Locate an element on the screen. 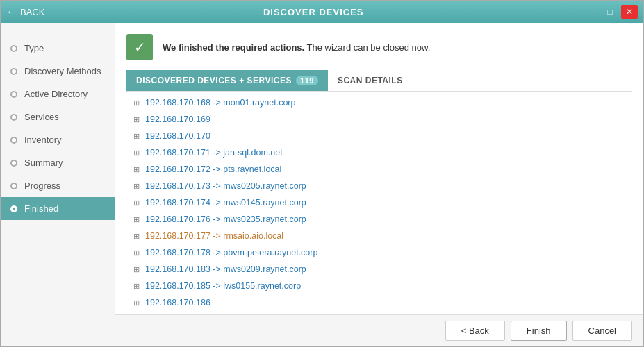 The image size is (644, 347). sidebar-item-inventory: Inventory is located at coordinates (58, 140).